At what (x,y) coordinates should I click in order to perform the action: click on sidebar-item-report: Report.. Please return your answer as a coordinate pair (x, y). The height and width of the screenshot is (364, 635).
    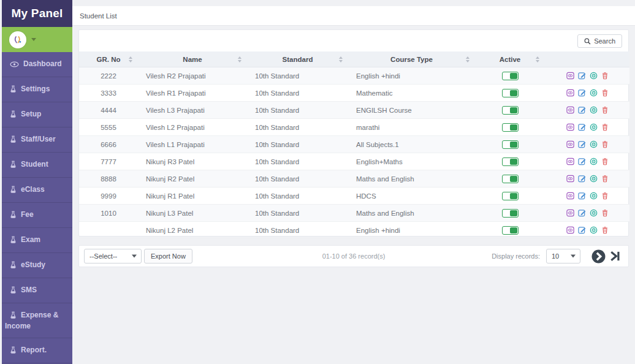
    Looking at the image, I should click on (37, 351).